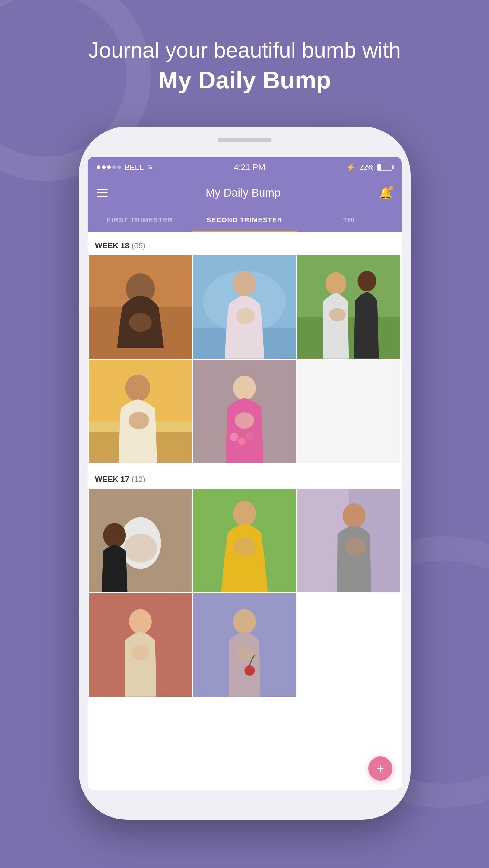  What do you see at coordinates (369, 167) in the screenshot?
I see `status-right: ⚡ 22%` at bounding box center [369, 167].